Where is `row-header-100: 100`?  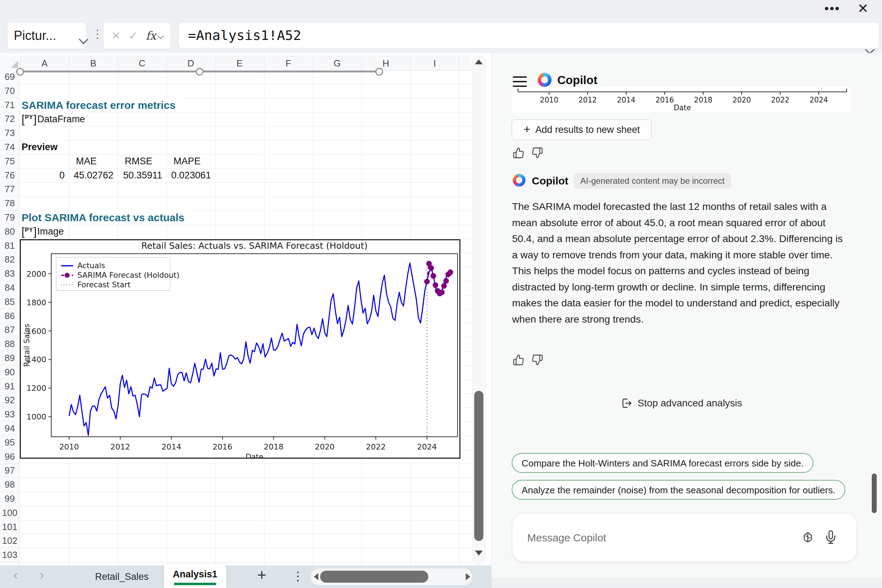 row-header-100: 100 is located at coordinates (10, 513).